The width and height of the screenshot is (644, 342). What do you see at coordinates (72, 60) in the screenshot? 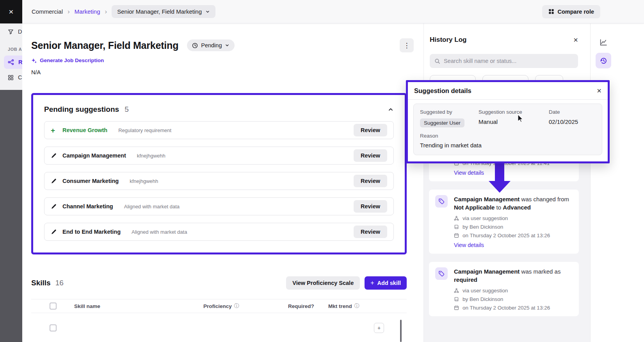
I see `generate-job-description-label: Generate Job Description` at bounding box center [72, 60].